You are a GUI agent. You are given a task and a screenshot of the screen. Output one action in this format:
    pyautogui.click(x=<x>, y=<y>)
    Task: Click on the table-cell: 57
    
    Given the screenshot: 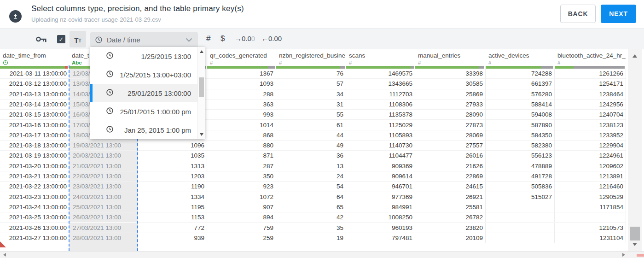 What is the action you would take?
    pyautogui.click(x=311, y=84)
    